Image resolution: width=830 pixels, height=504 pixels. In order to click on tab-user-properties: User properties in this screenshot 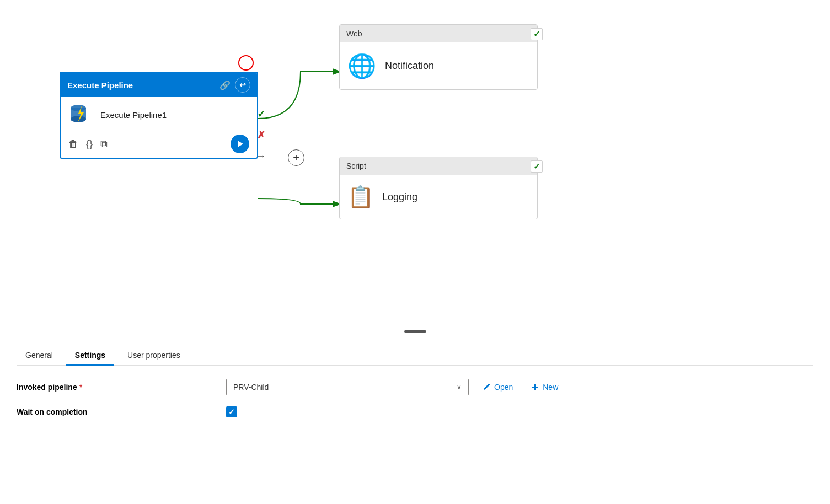, I will do `click(154, 355)`.